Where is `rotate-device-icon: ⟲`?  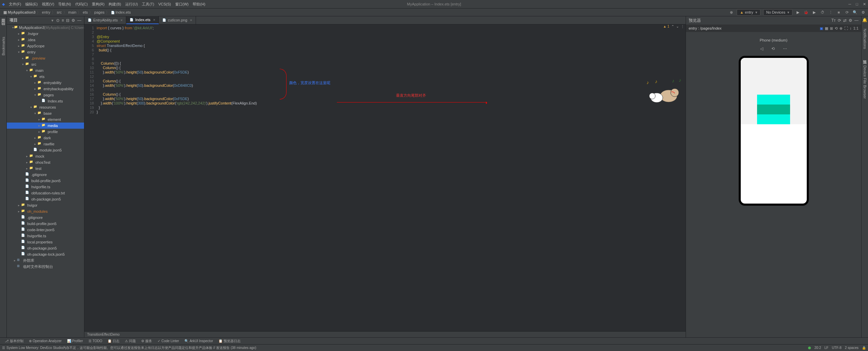
rotate-device-icon: ⟲ is located at coordinates (773, 49).